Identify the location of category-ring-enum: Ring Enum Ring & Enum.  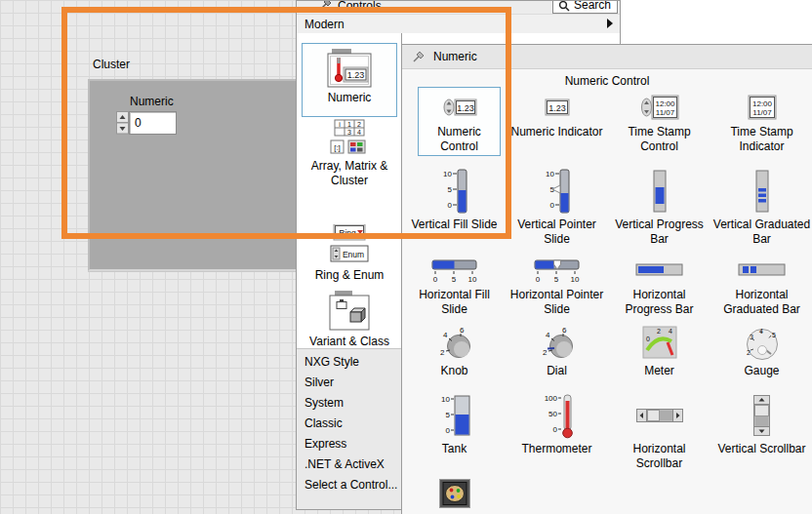
(349, 254).